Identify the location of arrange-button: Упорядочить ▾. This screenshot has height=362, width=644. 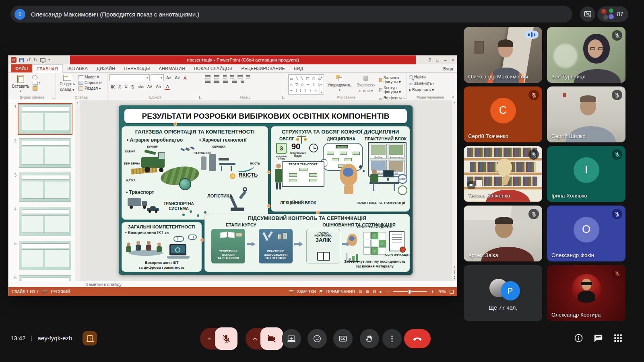
(340, 84).